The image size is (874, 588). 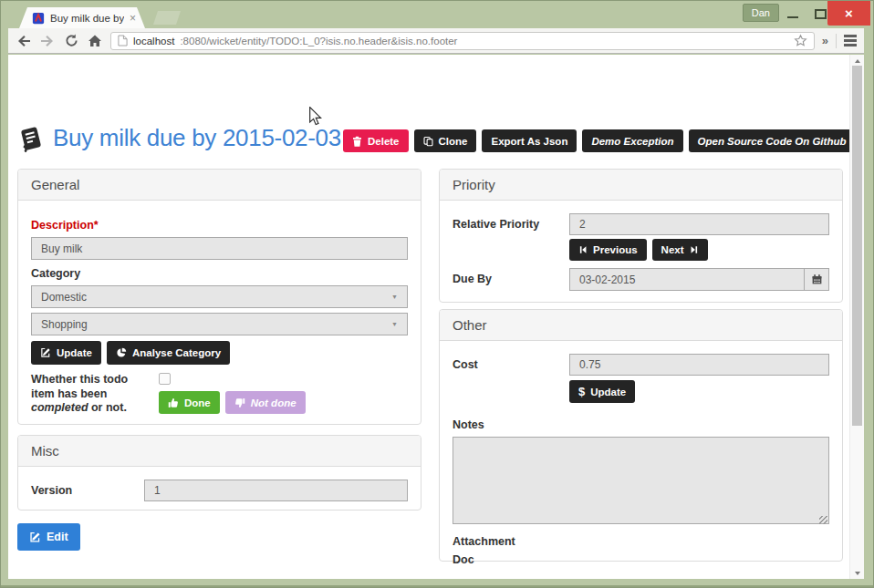 I want to click on cost-label: Cost, so click(x=511, y=363).